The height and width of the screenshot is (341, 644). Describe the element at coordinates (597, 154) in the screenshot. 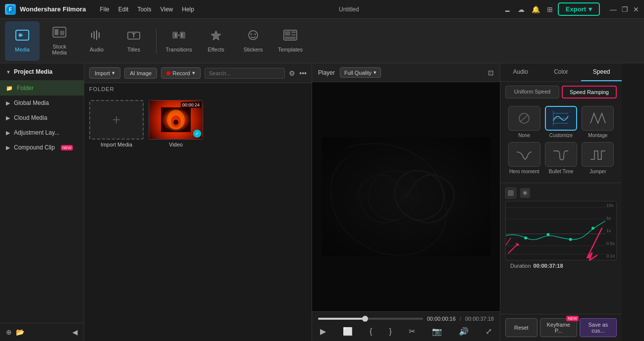

I see `preset-jumper-box` at that location.